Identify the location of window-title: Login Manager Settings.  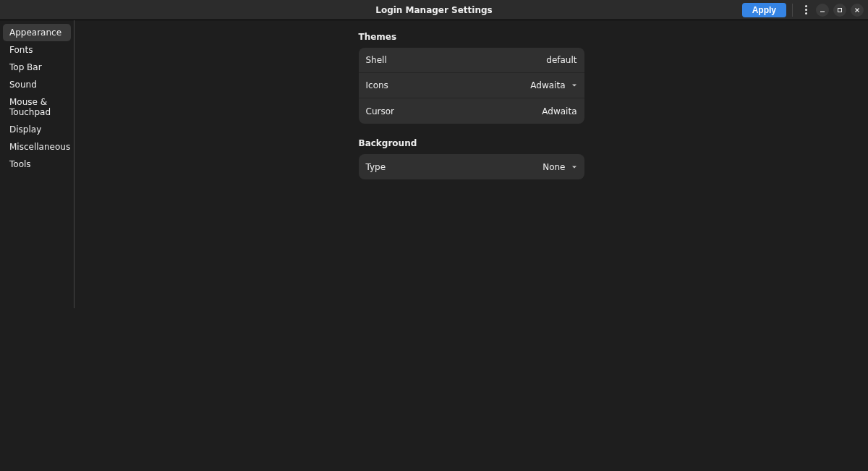
(434, 10).